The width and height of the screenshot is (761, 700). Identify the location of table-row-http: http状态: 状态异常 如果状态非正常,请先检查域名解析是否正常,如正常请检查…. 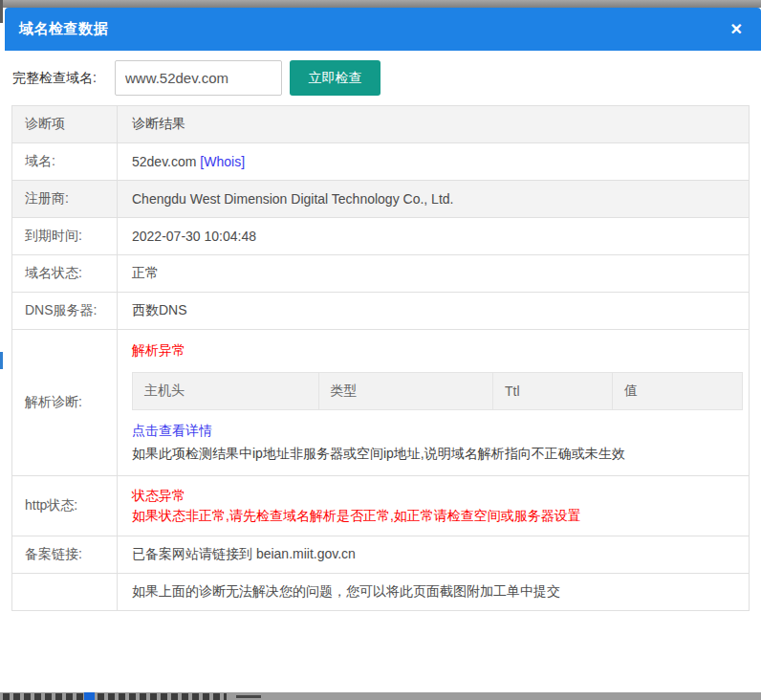
(380, 507).